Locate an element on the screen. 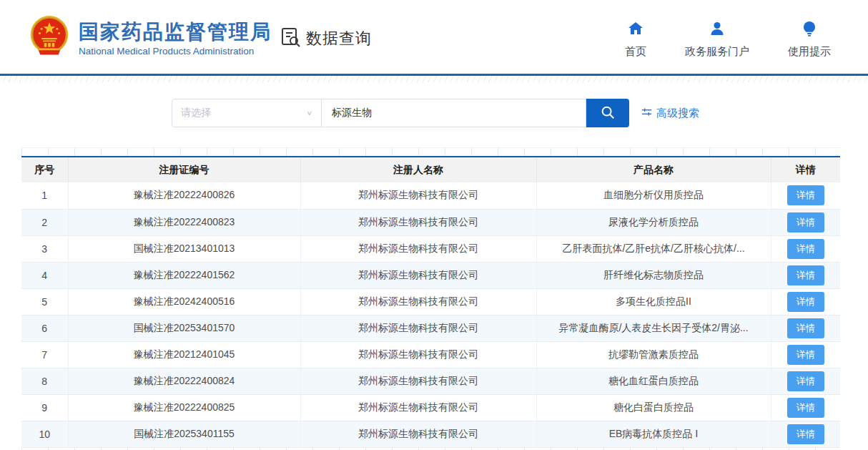 The height and width of the screenshot is (450, 868). search-input is located at coordinates (454, 113).